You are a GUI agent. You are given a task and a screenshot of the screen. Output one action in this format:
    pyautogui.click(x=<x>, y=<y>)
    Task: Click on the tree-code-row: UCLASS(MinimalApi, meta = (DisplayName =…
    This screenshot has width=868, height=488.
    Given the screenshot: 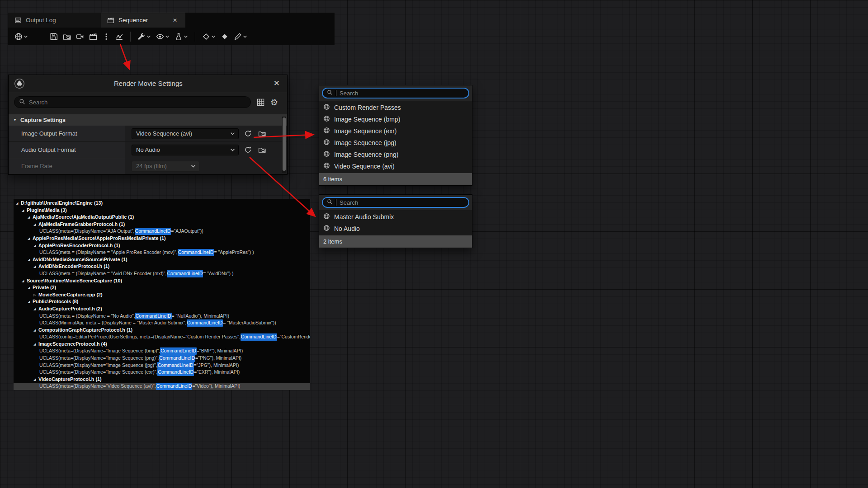 What is the action you would take?
    pyautogui.click(x=162, y=323)
    